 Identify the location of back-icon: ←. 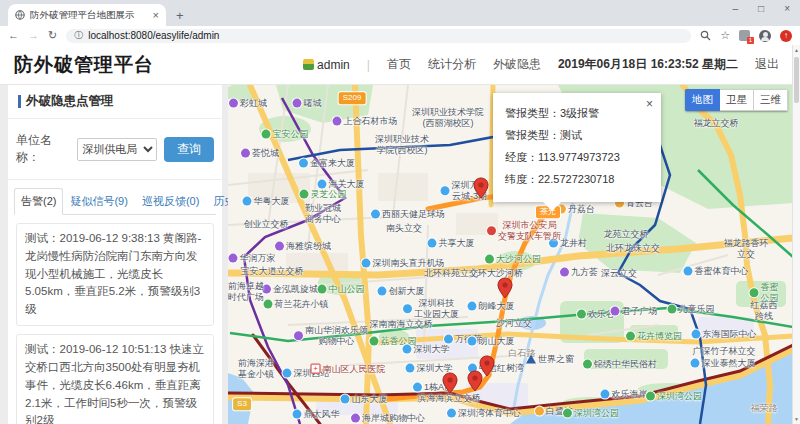
(14, 36).